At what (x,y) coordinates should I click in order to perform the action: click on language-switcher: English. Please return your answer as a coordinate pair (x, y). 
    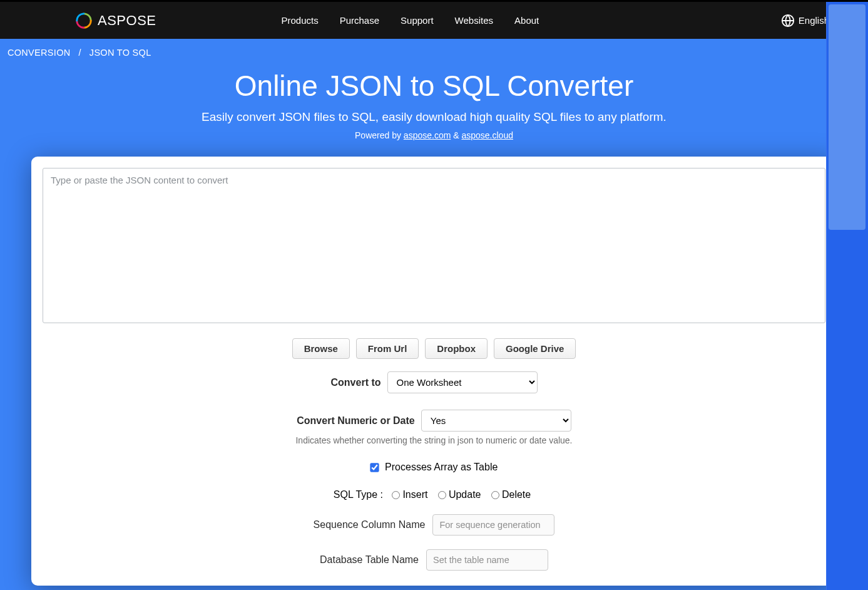
    Looking at the image, I should click on (805, 21).